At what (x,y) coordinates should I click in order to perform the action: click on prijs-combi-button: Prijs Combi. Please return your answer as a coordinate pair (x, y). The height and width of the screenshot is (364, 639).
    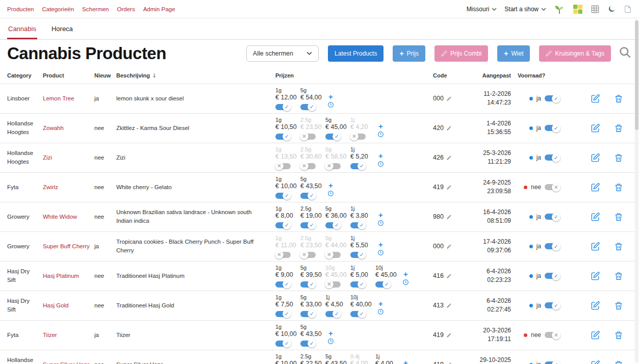
    Looking at the image, I should click on (461, 54).